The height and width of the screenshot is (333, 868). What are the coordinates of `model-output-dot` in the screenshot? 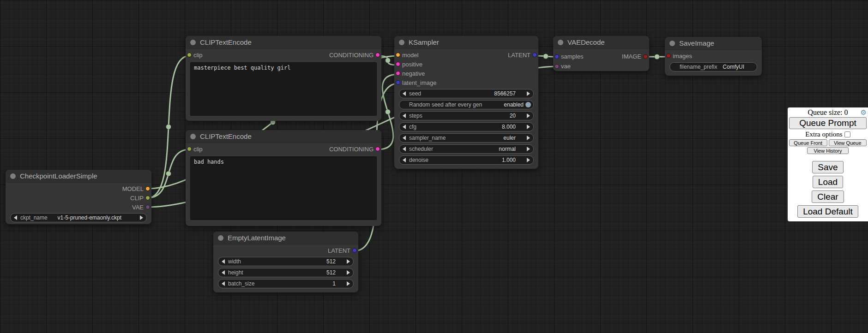 It's located at (148, 189).